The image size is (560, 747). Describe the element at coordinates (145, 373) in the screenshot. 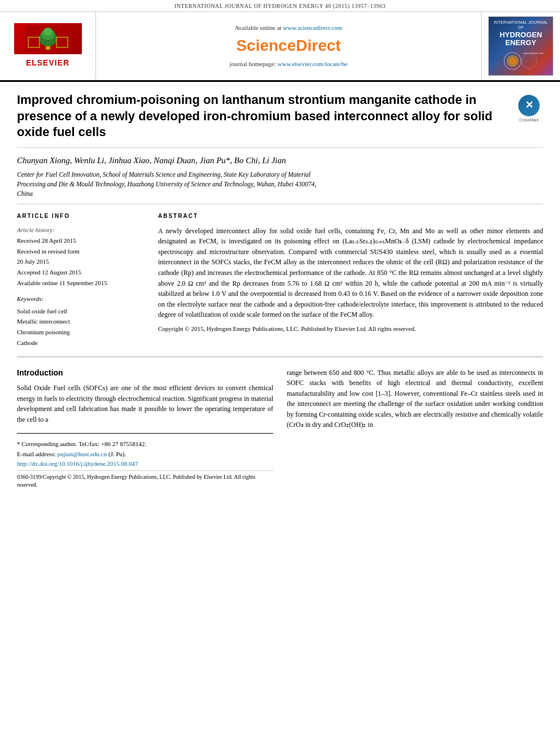

I see `introduction-title: Introduction` at that location.